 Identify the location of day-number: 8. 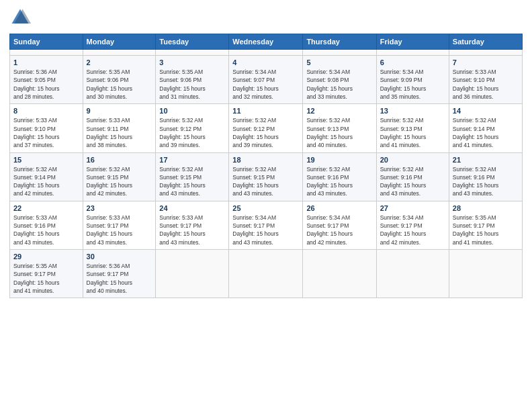
(46, 111).